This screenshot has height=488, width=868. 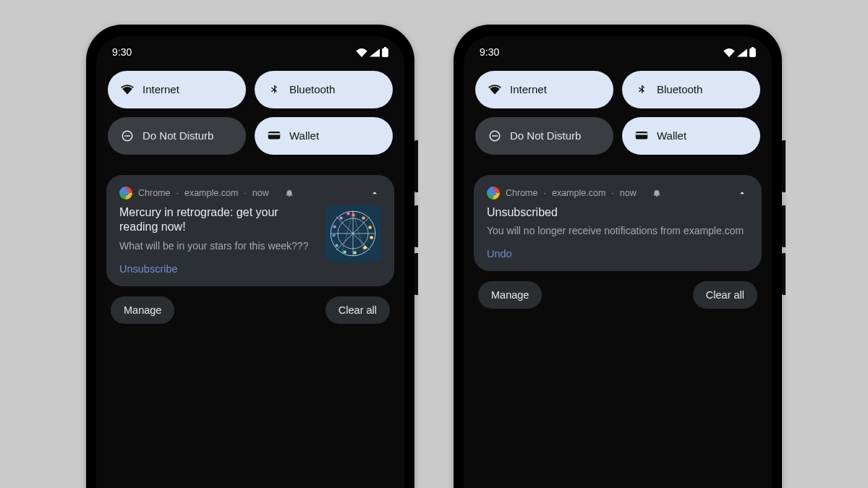 What do you see at coordinates (618, 254) in the screenshot?
I see `undo-button: Undo` at bounding box center [618, 254].